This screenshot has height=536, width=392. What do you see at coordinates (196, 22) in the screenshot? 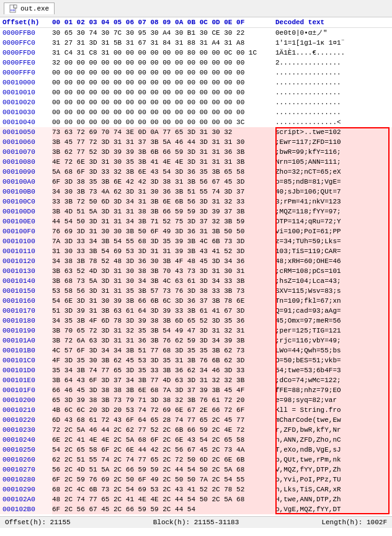
I see `hex-column-header: Offset(h) 00 01 02 03 04 05 06 07 08 09 …` at bounding box center [196, 22].